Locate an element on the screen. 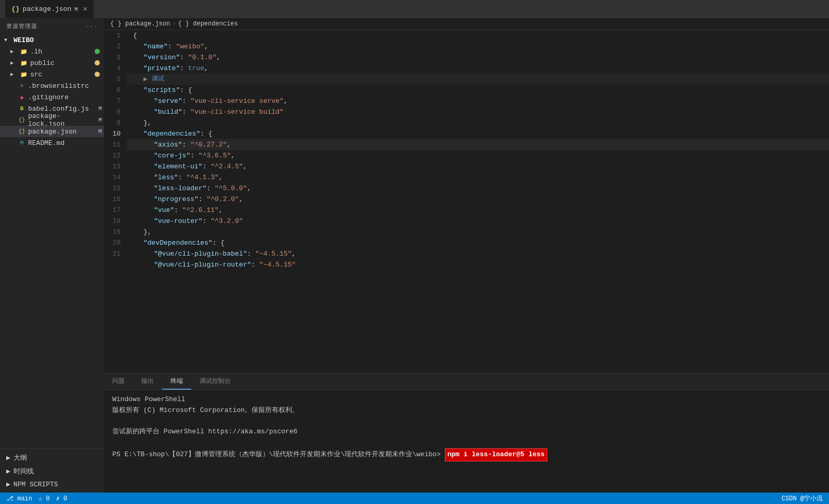  tok-3-comma: , is located at coordinates (218, 57).